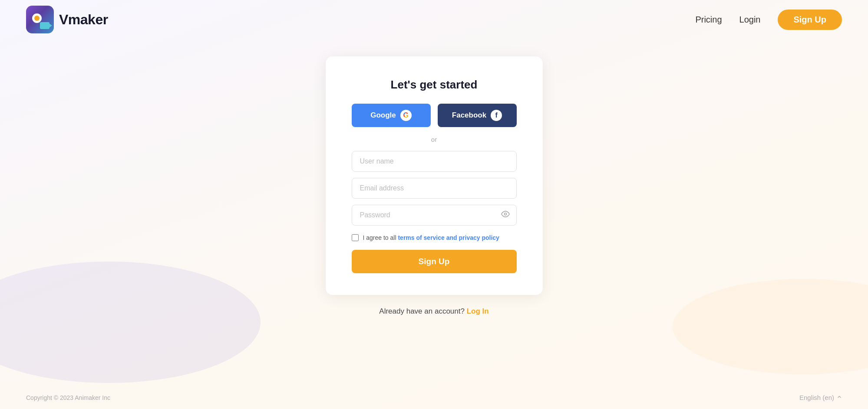 The image size is (868, 409). What do you see at coordinates (380, 238) in the screenshot?
I see `terms-prefix: I agree to all` at bounding box center [380, 238].